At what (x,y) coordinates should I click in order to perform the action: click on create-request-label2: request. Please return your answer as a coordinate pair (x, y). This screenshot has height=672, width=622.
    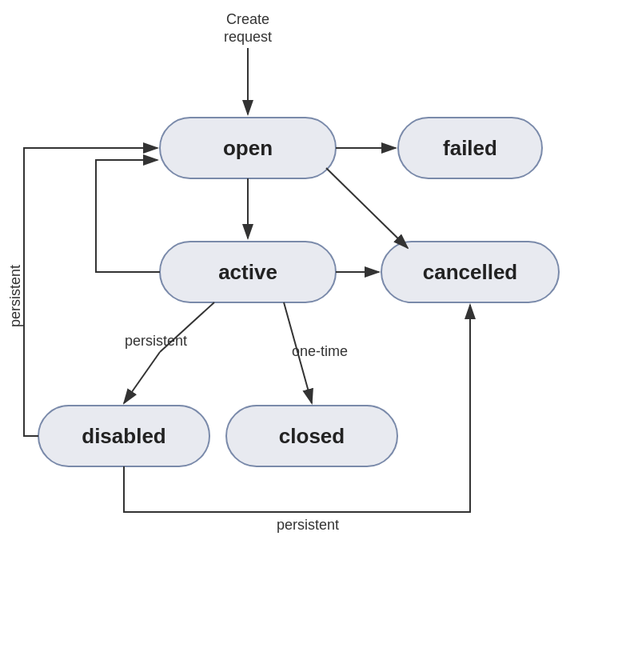
    Looking at the image, I should click on (248, 37).